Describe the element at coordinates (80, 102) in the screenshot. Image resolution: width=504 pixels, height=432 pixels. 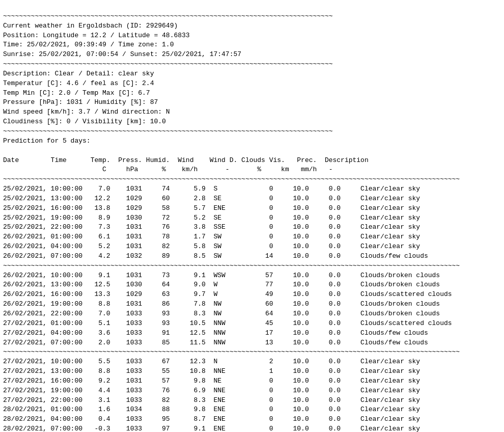
I see `pressure-line: Pressure [hPa]: 1031 / Humidity [%]: 87` at that location.